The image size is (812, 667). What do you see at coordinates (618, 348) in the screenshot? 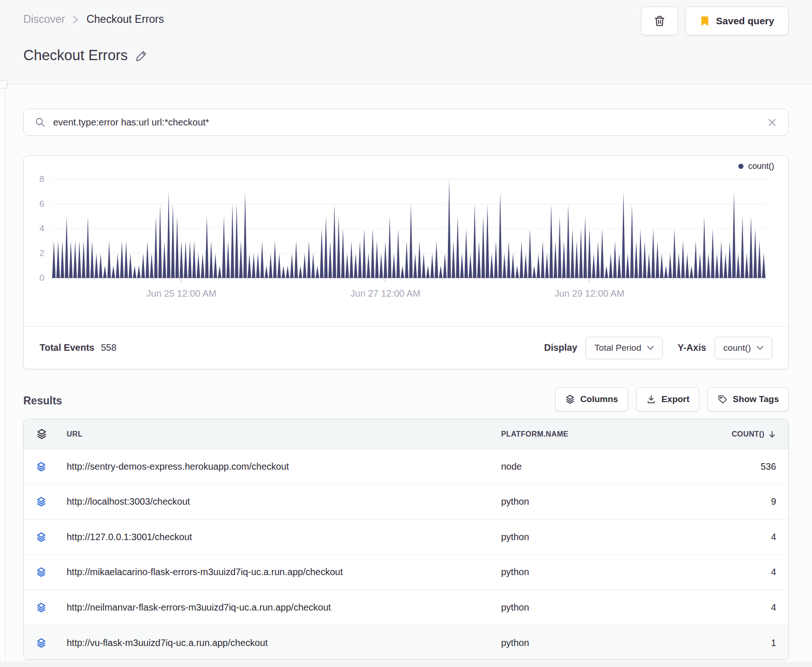
I see `display-value: Total Period` at bounding box center [618, 348].